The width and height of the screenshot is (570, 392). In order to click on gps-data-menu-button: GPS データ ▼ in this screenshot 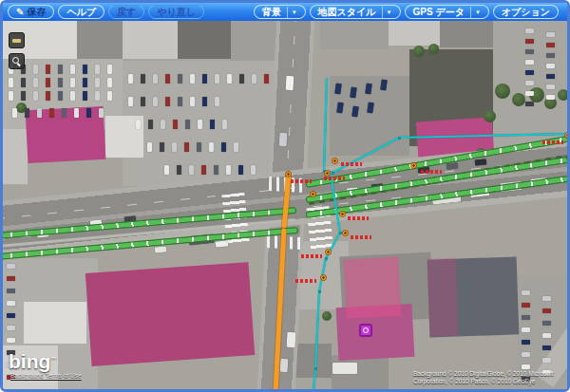, I will do `click(446, 11)`.